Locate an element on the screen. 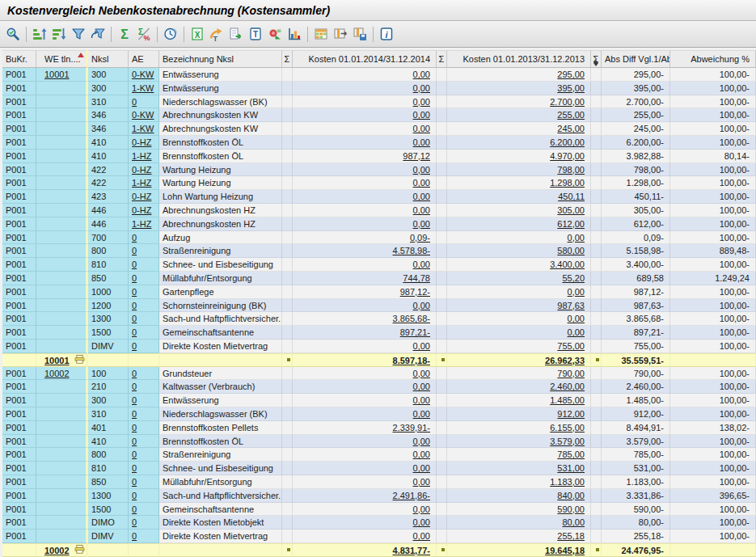 The width and height of the screenshot is (756, 557). cell-kosten-2013-link: 590,00 is located at coordinates (571, 509).